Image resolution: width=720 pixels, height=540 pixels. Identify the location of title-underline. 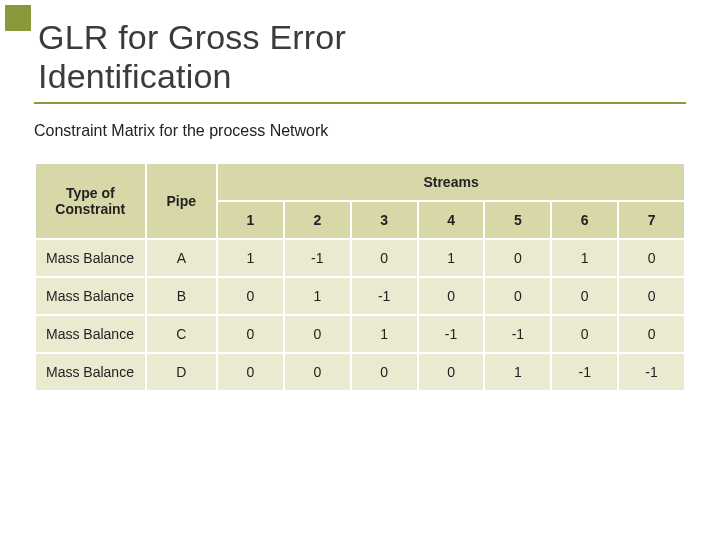
(360, 103).